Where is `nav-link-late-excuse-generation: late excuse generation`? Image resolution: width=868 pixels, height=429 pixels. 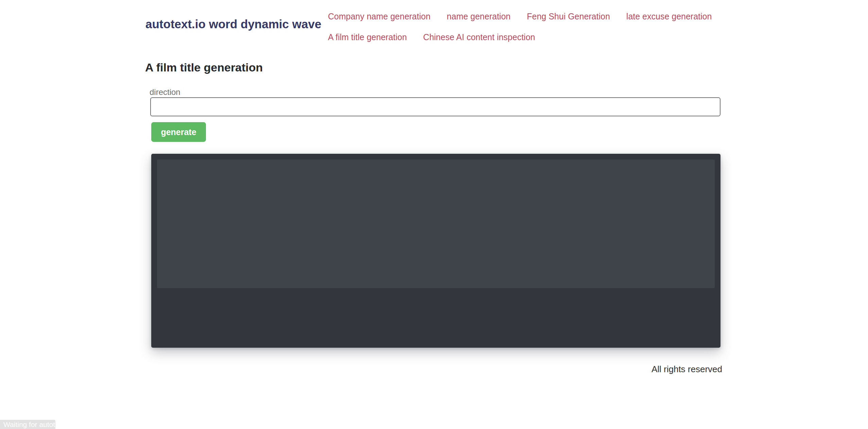
nav-link-late-excuse-generation: late excuse generation is located at coordinates (669, 16).